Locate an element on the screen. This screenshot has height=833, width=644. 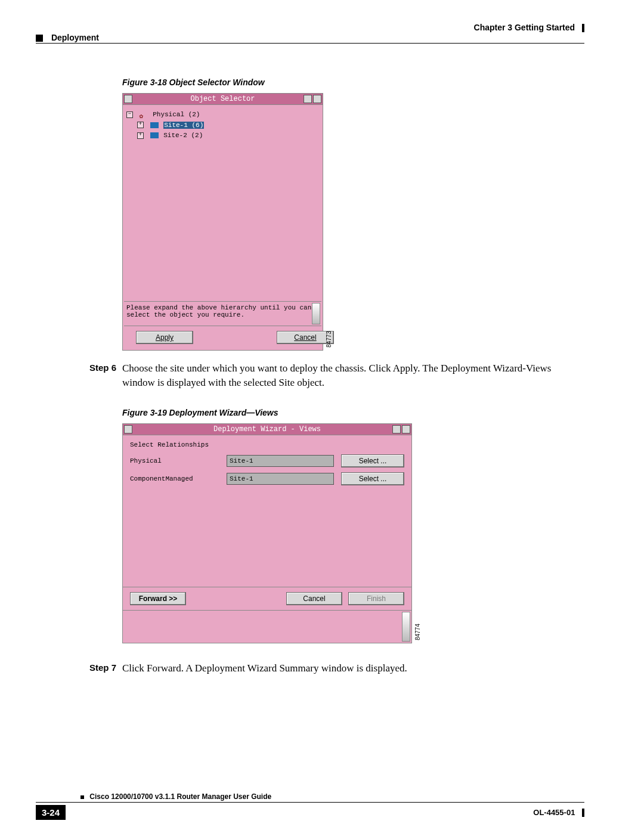
object-selector-buttons: Apply Cancel is located at coordinates (223, 337).